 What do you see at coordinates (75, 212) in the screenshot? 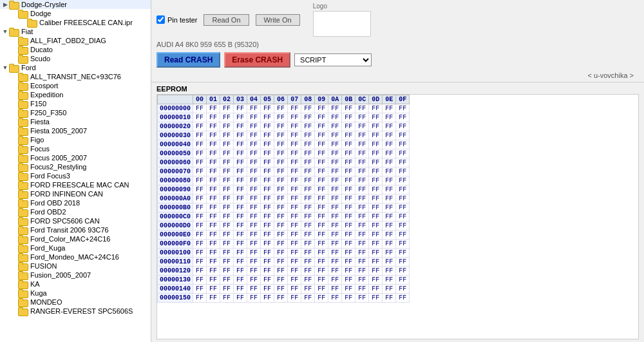
I see `tree-item-ford-obd2: Ford OBD2` at bounding box center [75, 212].